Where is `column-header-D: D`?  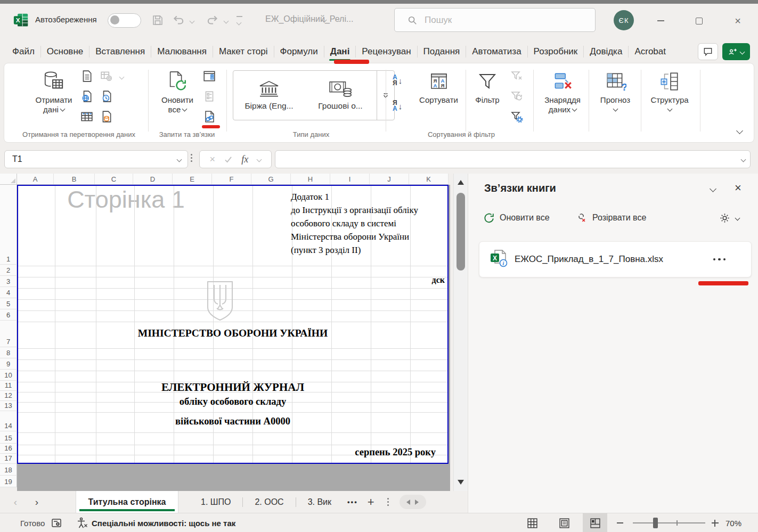 column-header-D: D is located at coordinates (153, 179).